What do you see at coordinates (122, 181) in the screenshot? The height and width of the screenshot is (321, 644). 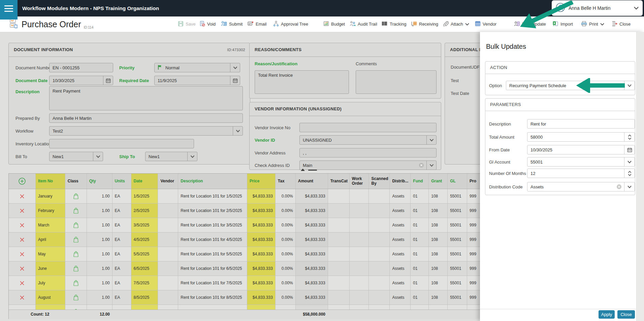 I see `col-header-units: Units` at bounding box center [122, 181].